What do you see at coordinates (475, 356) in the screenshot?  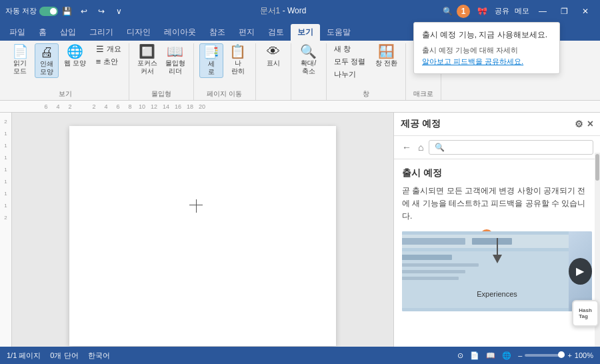 I see `print-layout-icon: 📄` at bounding box center [475, 356].